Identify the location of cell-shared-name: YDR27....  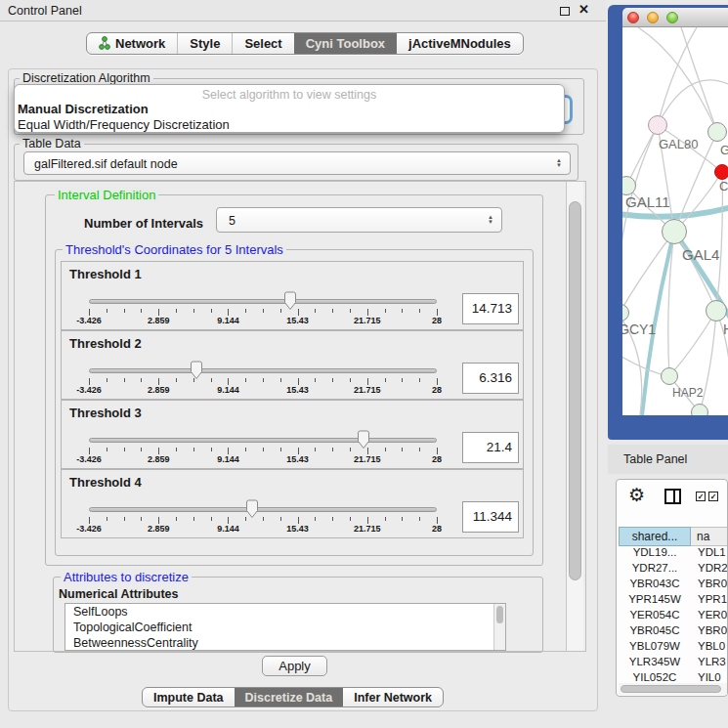
(655, 570).